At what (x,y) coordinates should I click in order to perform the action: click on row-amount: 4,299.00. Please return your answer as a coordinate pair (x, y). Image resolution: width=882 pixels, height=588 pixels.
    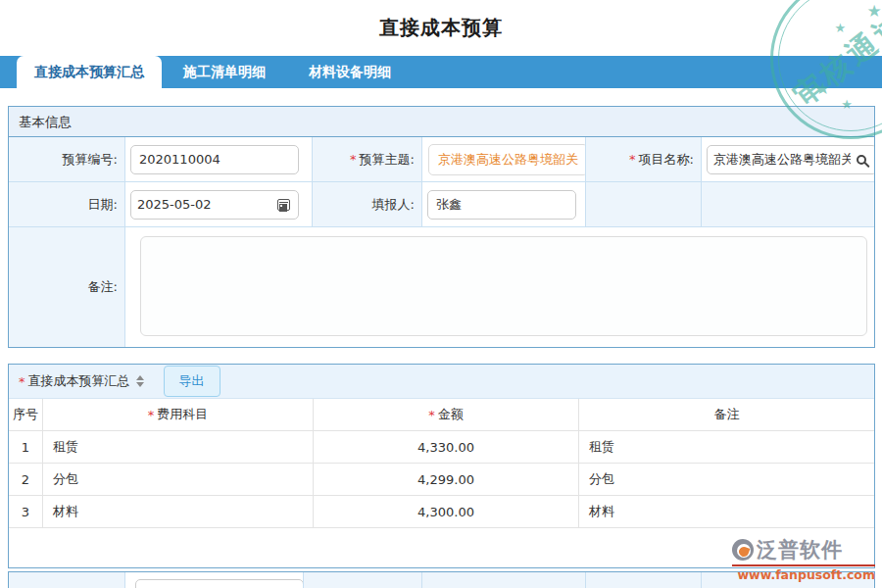
    Looking at the image, I should click on (447, 480).